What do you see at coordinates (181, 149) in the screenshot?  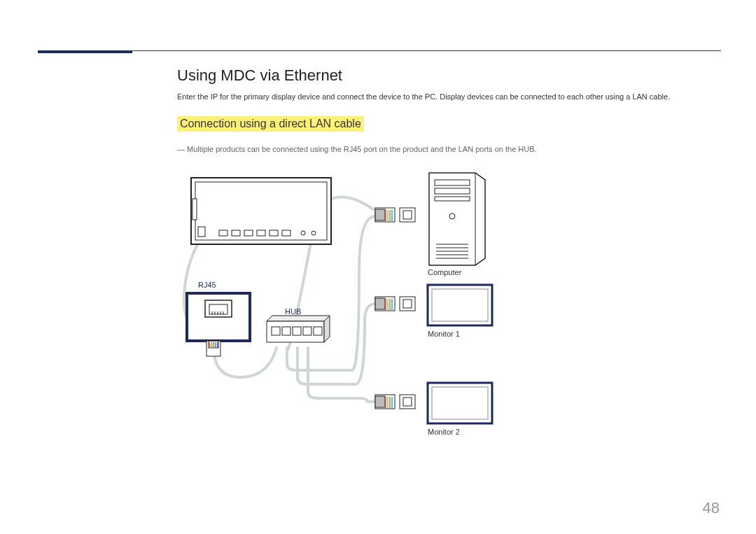 I see `note-dash-icon: ―` at bounding box center [181, 149].